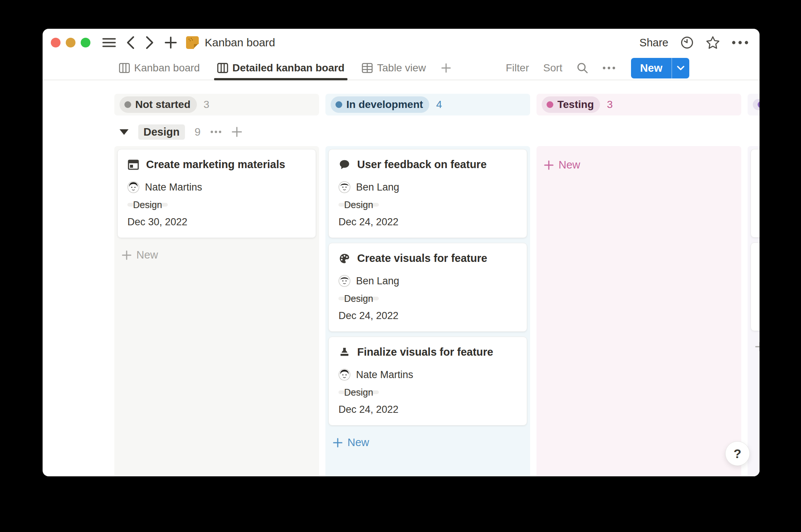 This screenshot has height=532, width=801. What do you see at coordinates (654, 43) in the screenshot?
I see `share-button: Share` at bounding box center [654, 43].